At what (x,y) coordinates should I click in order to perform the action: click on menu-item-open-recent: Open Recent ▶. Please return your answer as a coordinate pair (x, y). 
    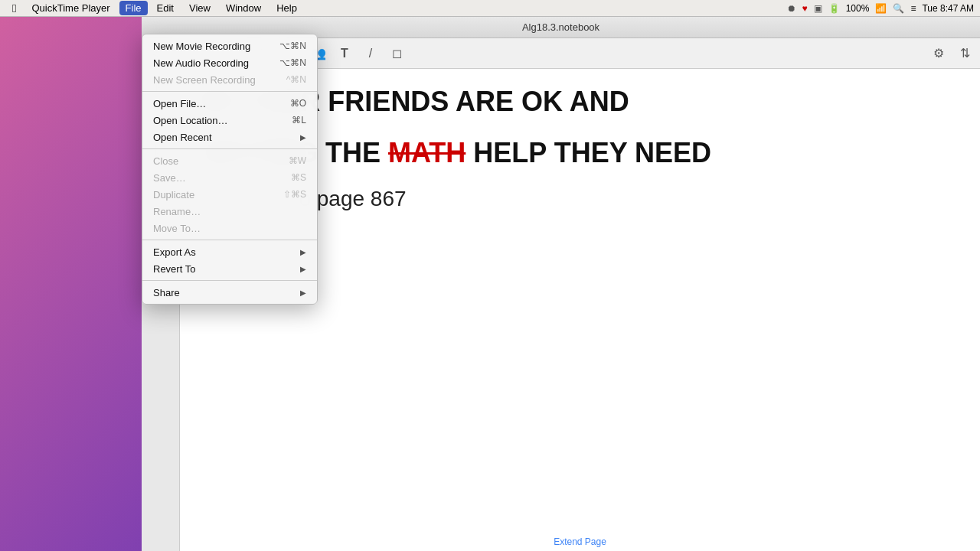
    Looking at the image, I should click on (230, 137).